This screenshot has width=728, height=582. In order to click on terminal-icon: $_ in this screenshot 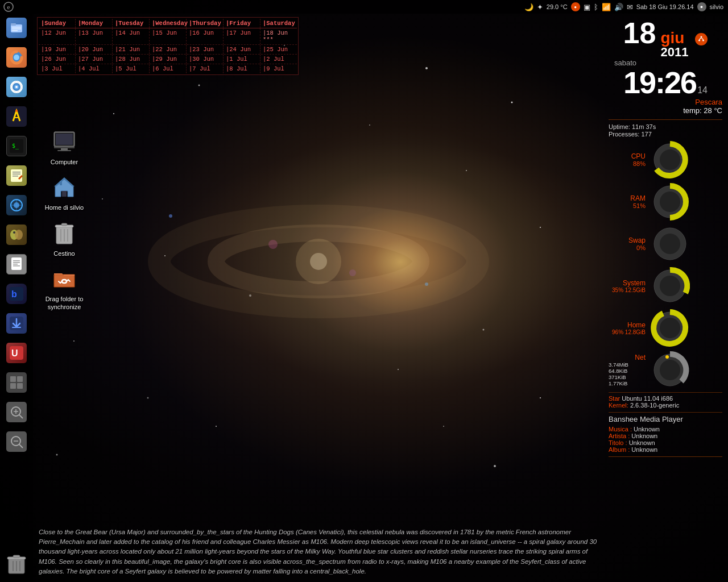, I will do `click(16, 146)`.